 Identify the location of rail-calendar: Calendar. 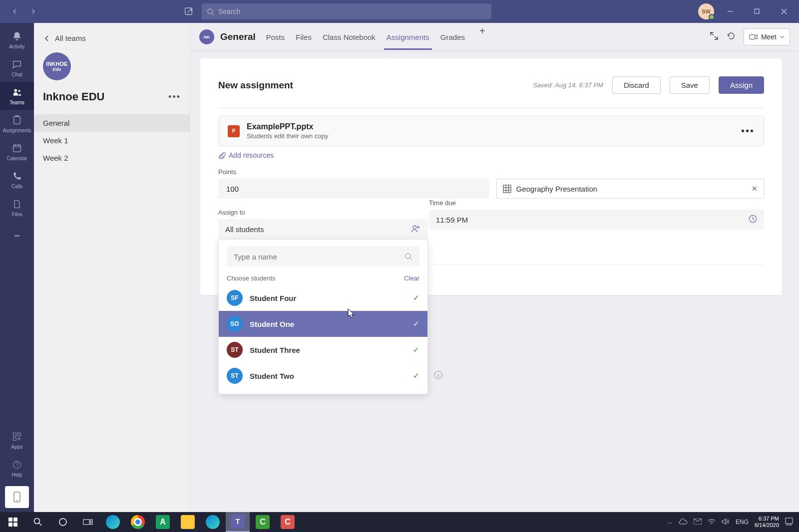
(17, 152).